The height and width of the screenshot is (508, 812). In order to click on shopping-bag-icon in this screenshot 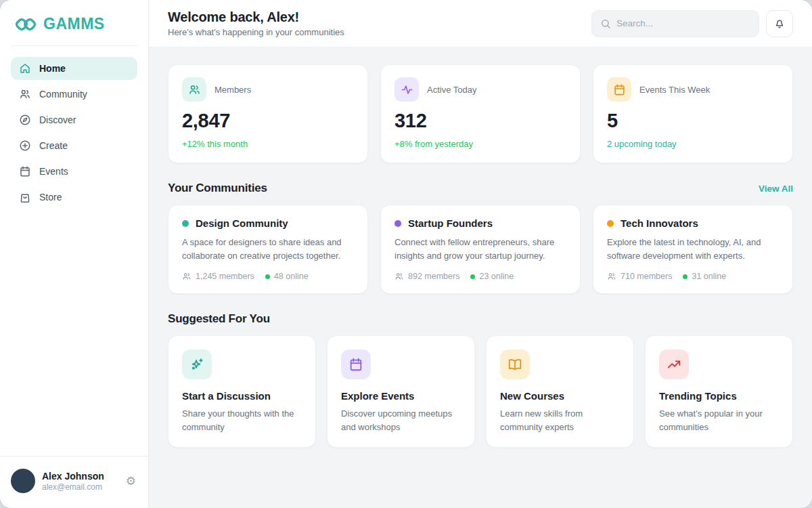, I will do `click(25, 197)`.